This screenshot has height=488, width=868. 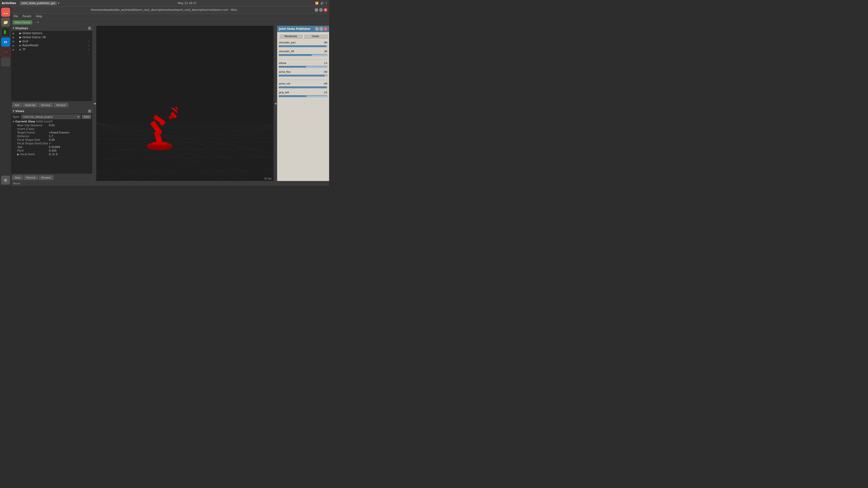 What do you see at coordinates (287, 42) in the screenshot?
I see `shoulder-pan-label: shoulder_pan` at bounding box center [287, 42].